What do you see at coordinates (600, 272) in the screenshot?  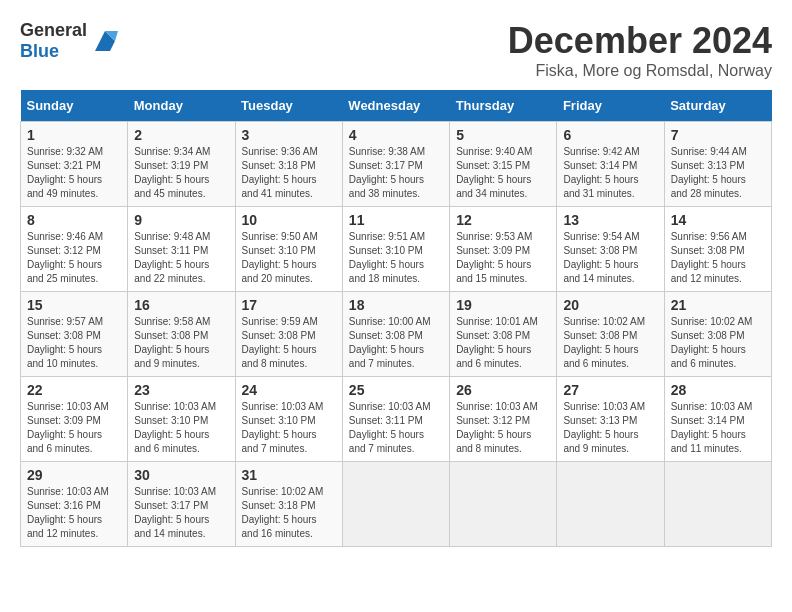 I see `daylight-label: Daylight: 5 hours and 14 minutes.` at bounding box center [600, 272].